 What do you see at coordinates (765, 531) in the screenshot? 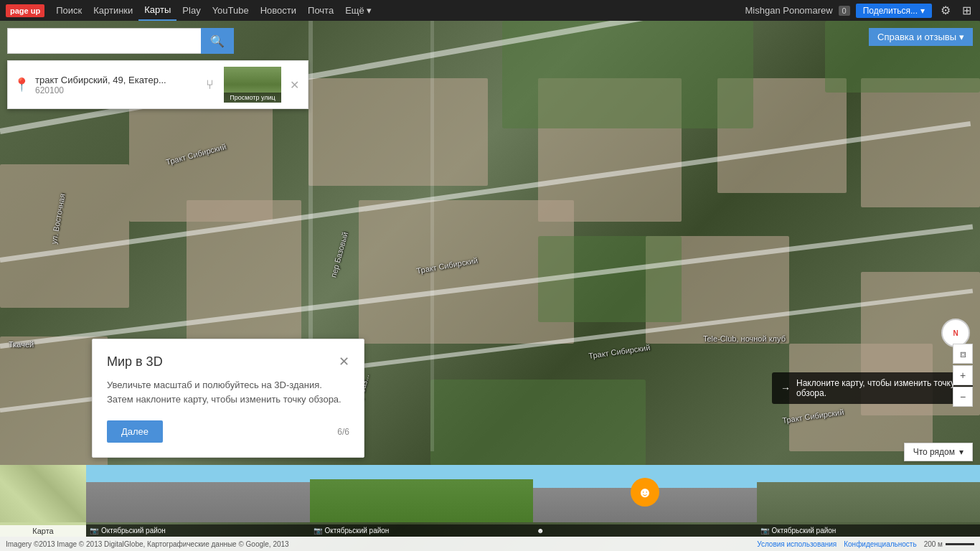
I see `camera-icon-4: 📷` at bounding box center [765, 531].